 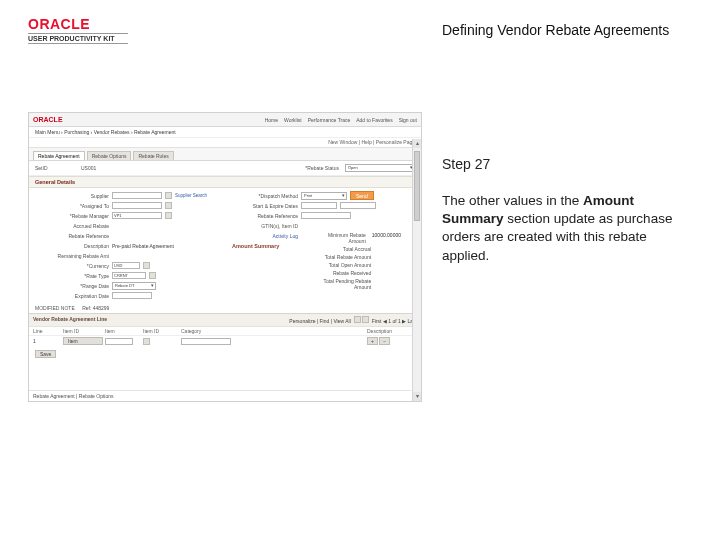 I want to click on accrued-label: Accrued Rebate, so click(x=76, y=226).